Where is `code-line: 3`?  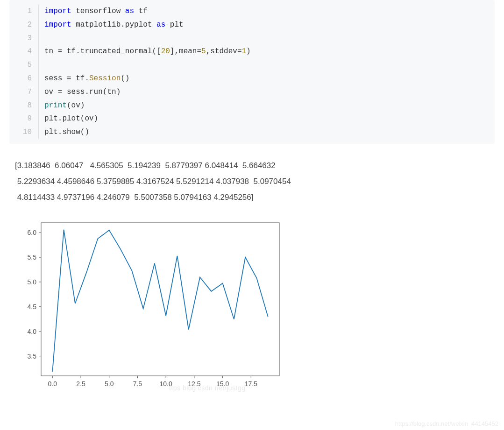
code-line: 3 is located at coordinates (252, 38).